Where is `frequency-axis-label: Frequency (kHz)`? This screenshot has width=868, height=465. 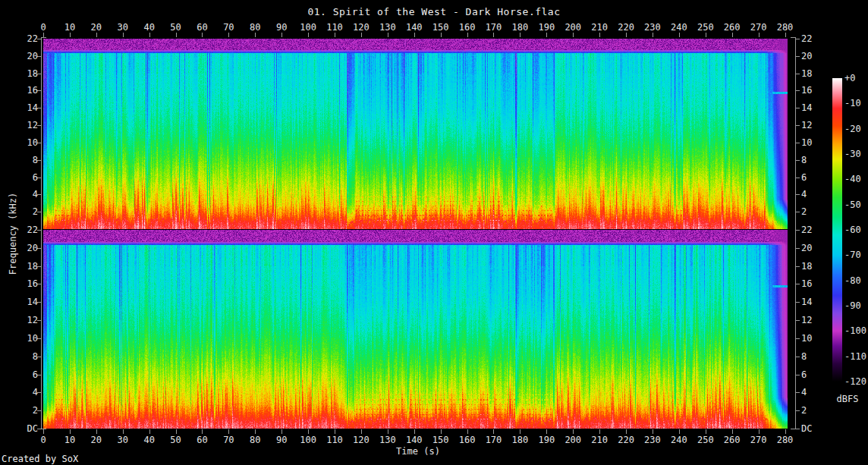 frequency-axis-label: Frequency (kHz) is located at coordinates (13, 234).